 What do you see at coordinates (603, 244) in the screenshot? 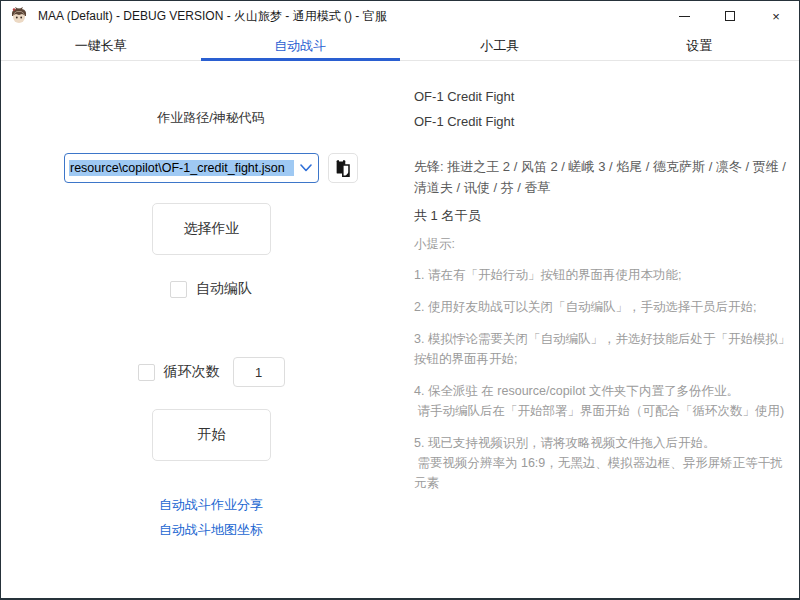
I see `tips-header: 小提示:` at bounding box center [603, 244].